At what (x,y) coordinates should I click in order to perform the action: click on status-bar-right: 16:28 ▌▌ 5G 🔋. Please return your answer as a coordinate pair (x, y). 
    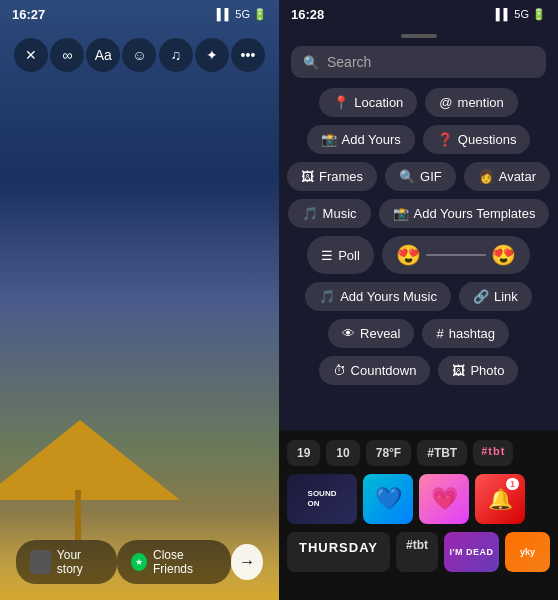
    Looking at the image, I should click on (418, 14).